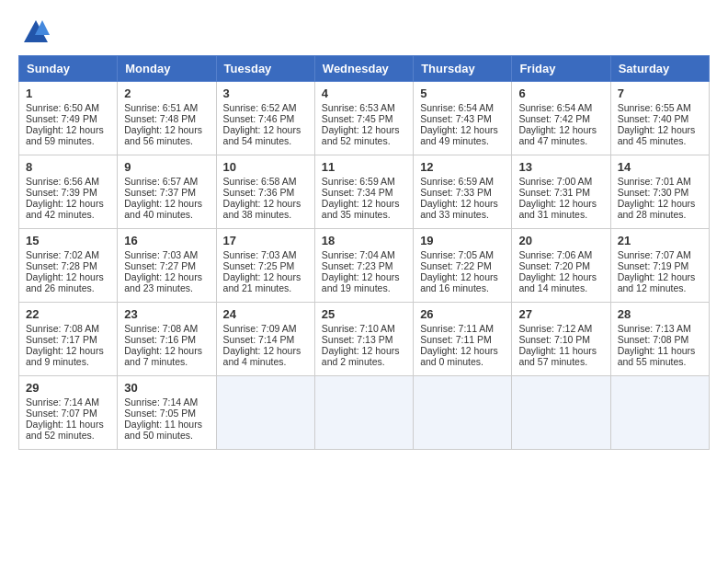 This screenshot has height=563, width=728. What do you see at coordinates (555, 255) in the screenshot?
I see `sunrise-text: Sunrise: 7:06 AM` at bounding box center [555, 255].